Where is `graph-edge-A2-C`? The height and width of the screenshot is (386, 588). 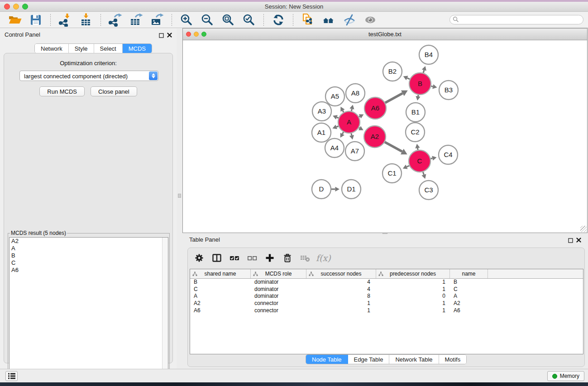 graph-edge-A2-C is located at coordinates (396, 148).